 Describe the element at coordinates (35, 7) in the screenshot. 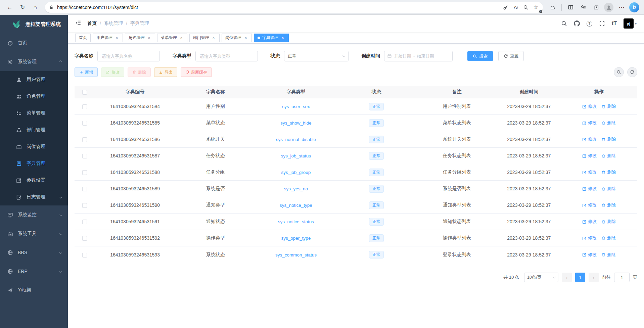

I see `browser-home-button: ⌂` at that location.